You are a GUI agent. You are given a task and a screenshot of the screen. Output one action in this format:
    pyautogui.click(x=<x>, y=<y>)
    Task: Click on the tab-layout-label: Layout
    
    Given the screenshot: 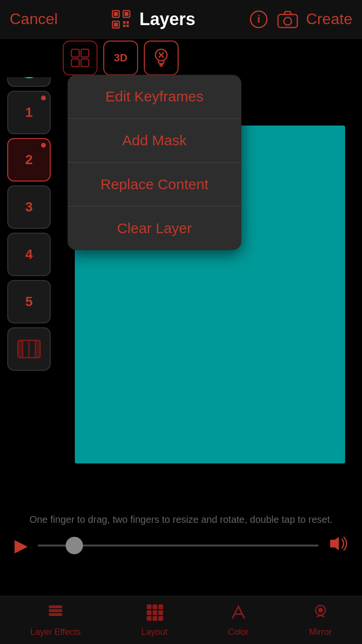 What is the action you would take?
    pyautogui.click(x=154, y=632)
    